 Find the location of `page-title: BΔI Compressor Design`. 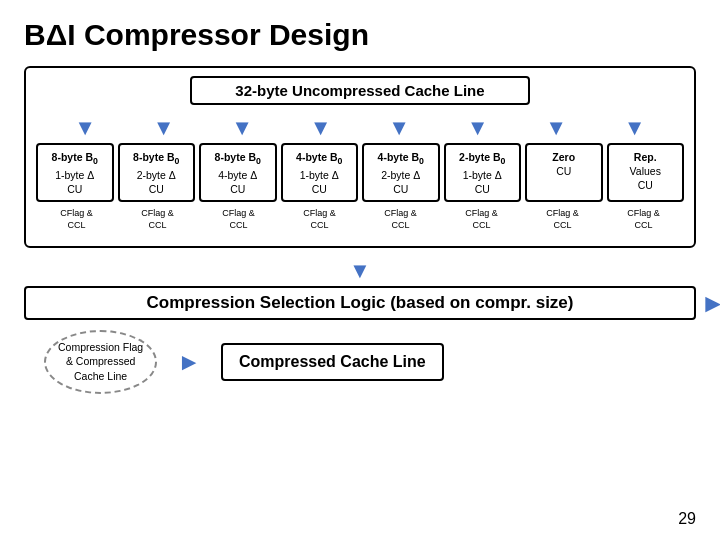

page-title: BΔI Compressor Design is located at coordinates (360, 35).